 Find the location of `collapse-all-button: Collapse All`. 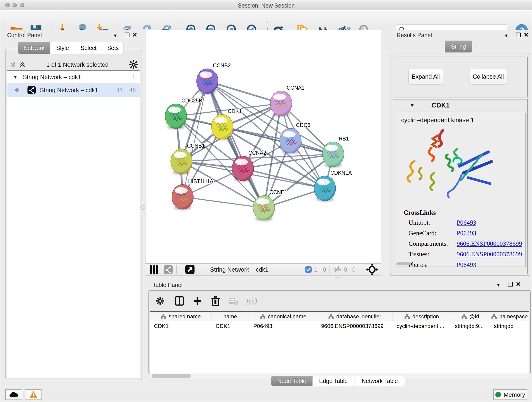

collapse-all-button: Collapse All is located at coordinates (488, 77).